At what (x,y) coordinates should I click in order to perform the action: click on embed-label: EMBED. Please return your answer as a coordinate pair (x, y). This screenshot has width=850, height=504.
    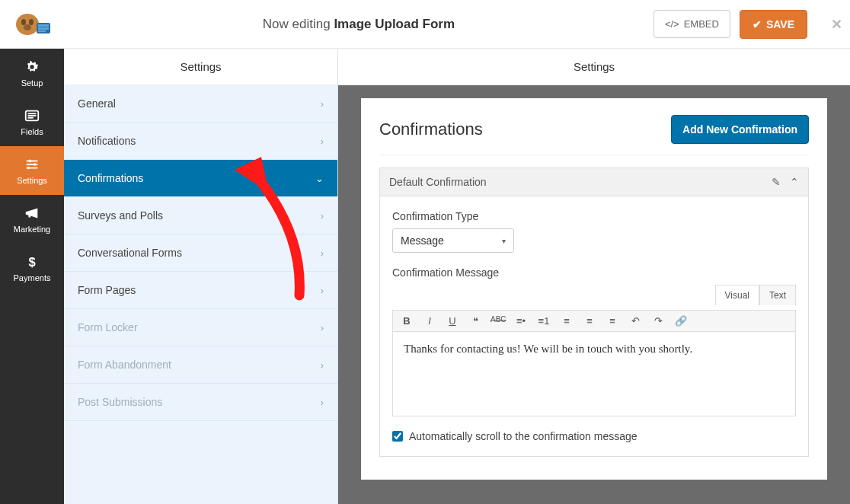
    Looking at the image, I should click on (701, 24).